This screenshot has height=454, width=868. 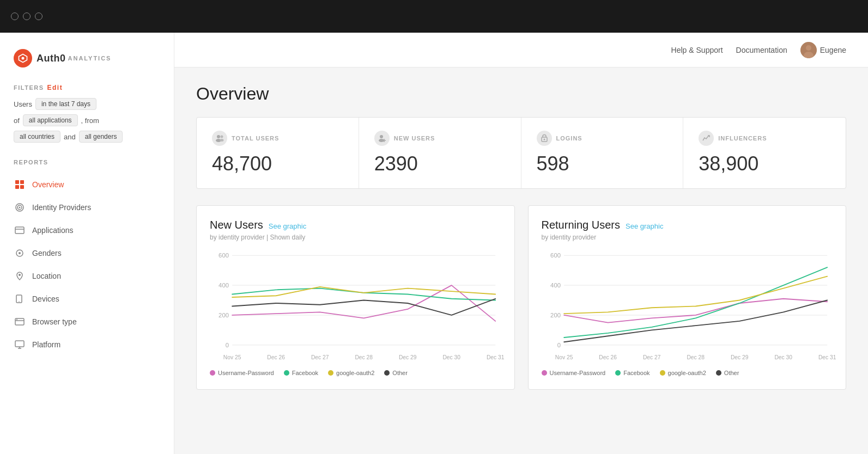 What do you see at coordinates (87, 162) in the screenshot?
I see `reports-label: REPORTS` at bounding box center [87, 162].